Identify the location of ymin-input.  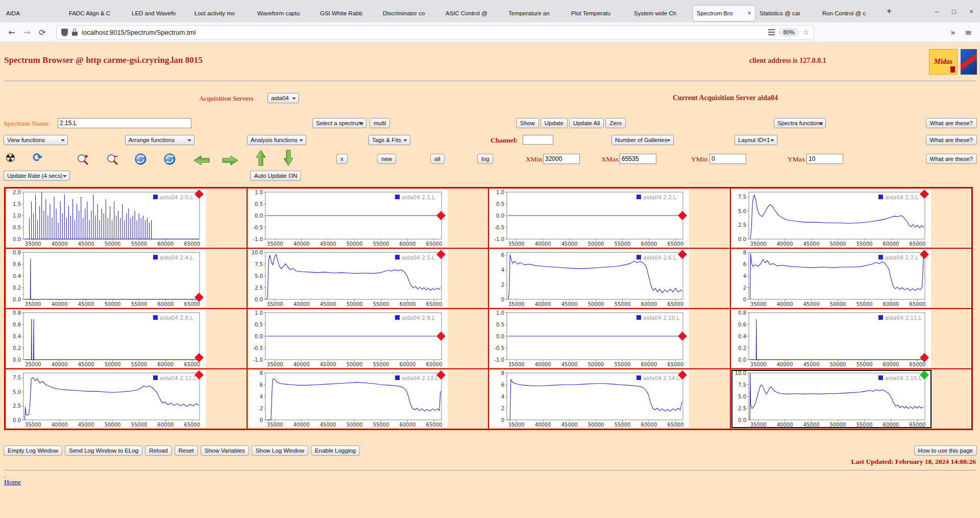
(728, 159).